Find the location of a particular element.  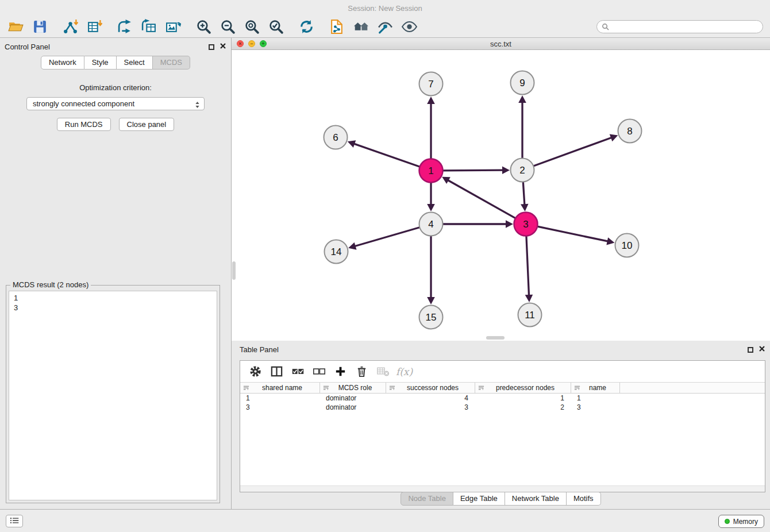

network-table-icon is located at coordinates (149, 27).